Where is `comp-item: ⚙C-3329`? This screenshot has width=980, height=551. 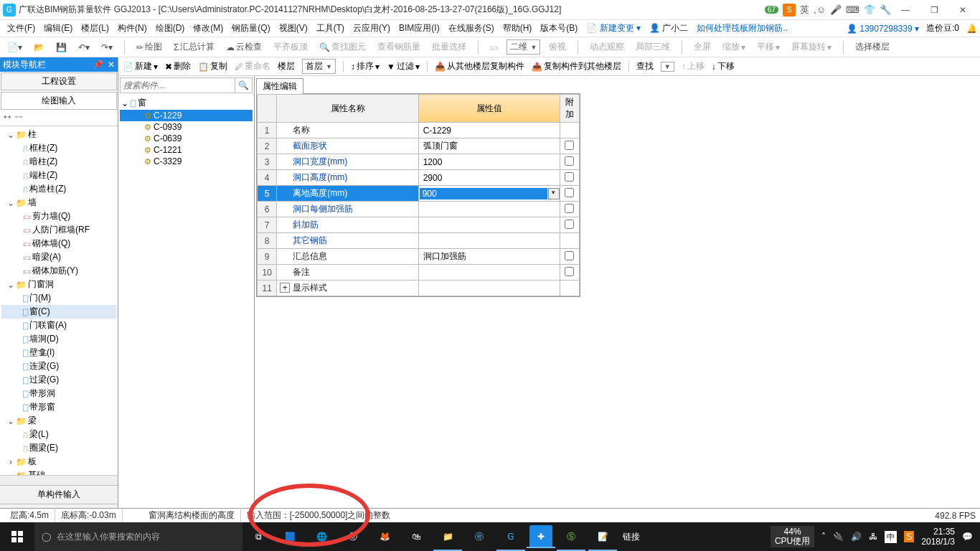
comp-item: ⚙C-3329 is located at coordinates (187, 161).